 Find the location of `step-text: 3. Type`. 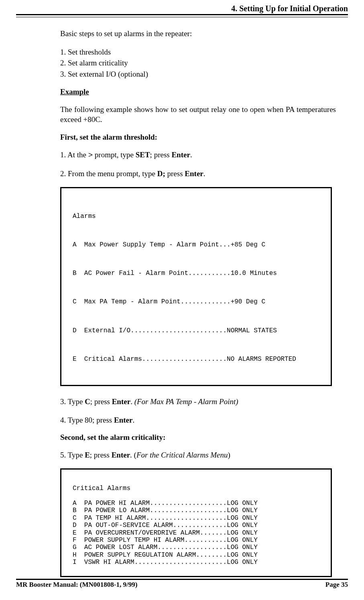

step-text: 3. Type is located at coordinates (72, 401).